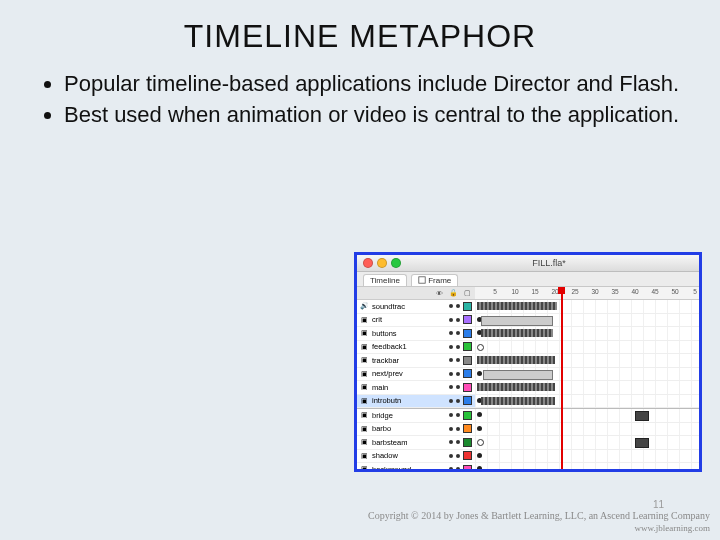  Describe the element at coordinates (416, 379) in the screenshot. I see `layer-list: 👁 🔒 ▢ 🔊soundtrac▣crit▣buttons▣feedback1▣…` at that location.